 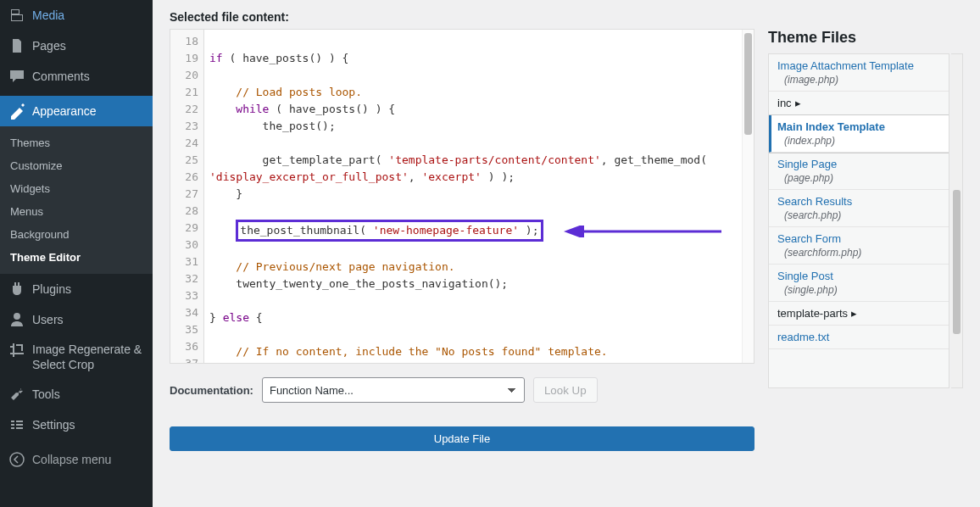 What do you see at coordinates (76, 76) in the screenshot?
I see `sidebar-item-comments: Comments` at bounding box center [76, 76].